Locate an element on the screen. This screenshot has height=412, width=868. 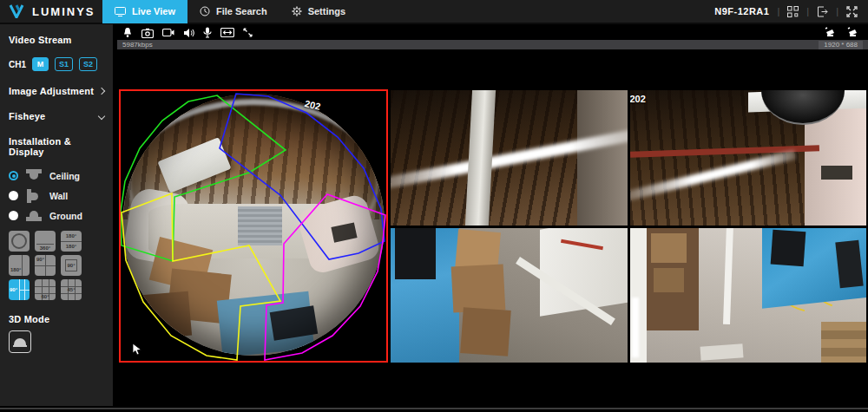
topbar-right: N9F-12RA1 | | | is located at coordinates (792, 12).